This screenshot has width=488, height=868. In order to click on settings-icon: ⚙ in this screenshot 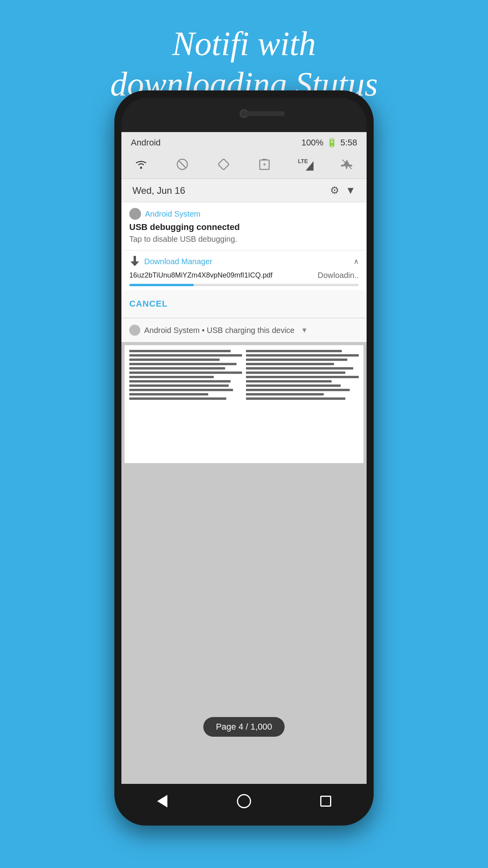, I will do `click(335, 190)`.